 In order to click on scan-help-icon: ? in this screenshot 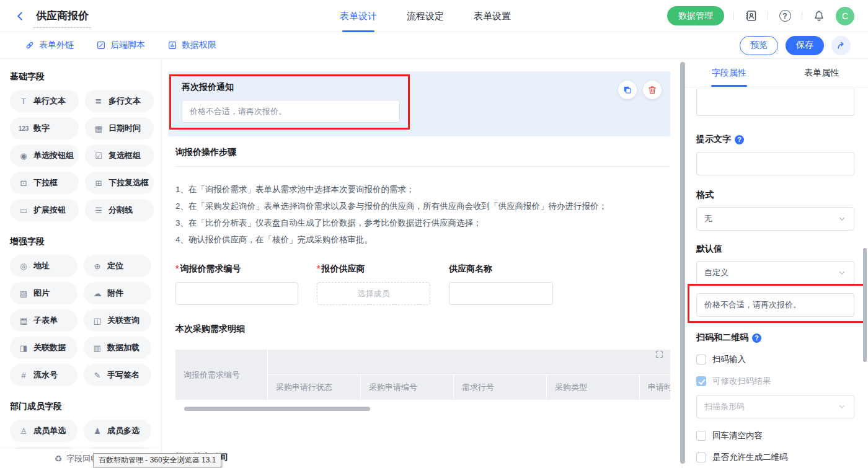, I will do `click(756, 338)`.